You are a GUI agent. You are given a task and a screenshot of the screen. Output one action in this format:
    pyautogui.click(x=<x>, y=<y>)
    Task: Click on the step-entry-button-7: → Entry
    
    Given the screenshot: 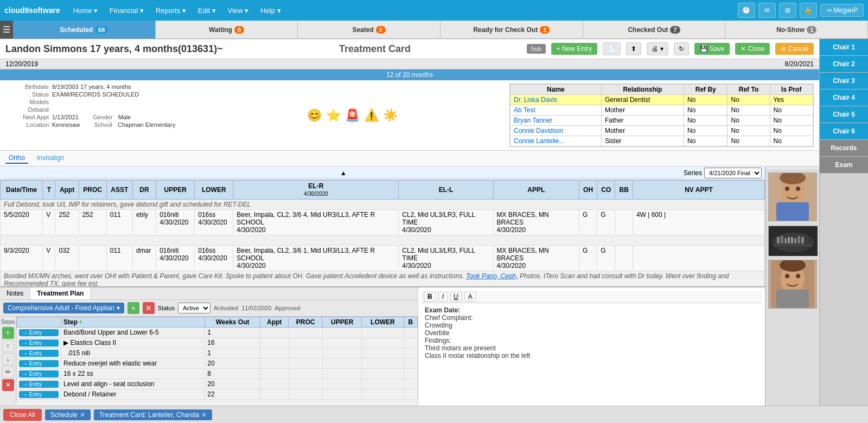 What is the action you would take?
    pyautogui.click(x=39, y=395)
    